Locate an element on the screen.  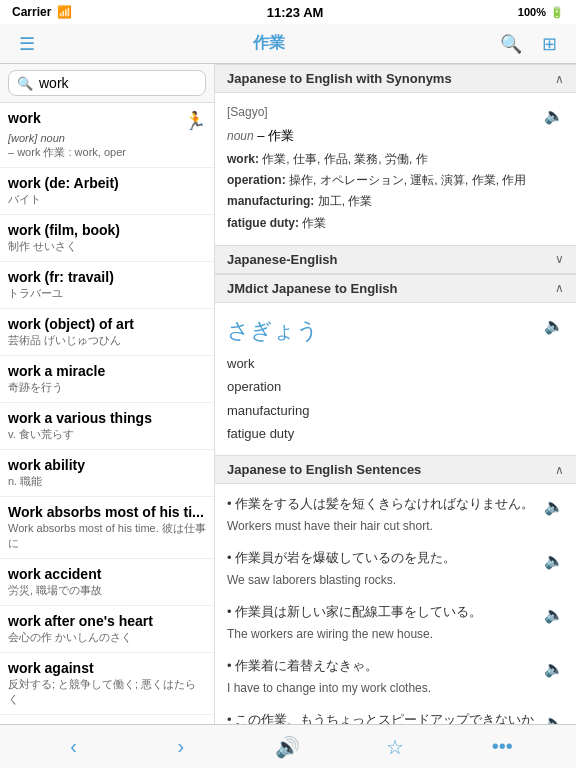
jmdict-section-body: さぎょう work operation manufacturing fatigu… is located at coordinates (396, 380).